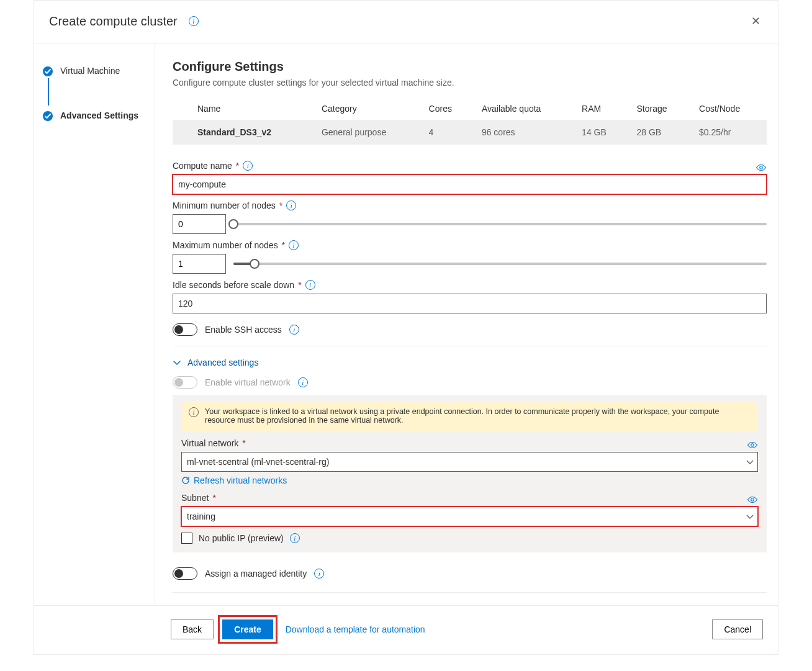 The image size is (812, 671). What do you see at coordinates (659, 109) in the screenshot?
I see `col-storage: Storage` at bounding box center [659, 109].